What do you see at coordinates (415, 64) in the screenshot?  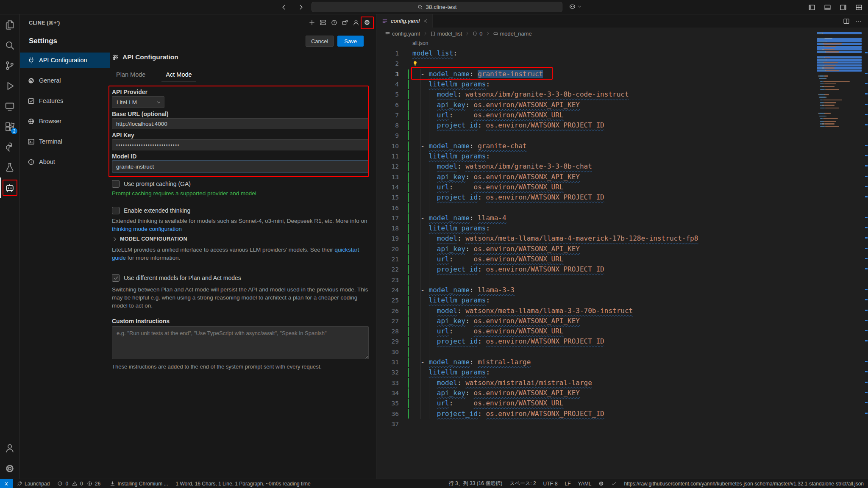 I see `lightbulb-icon` at bounding box center [415, 64].